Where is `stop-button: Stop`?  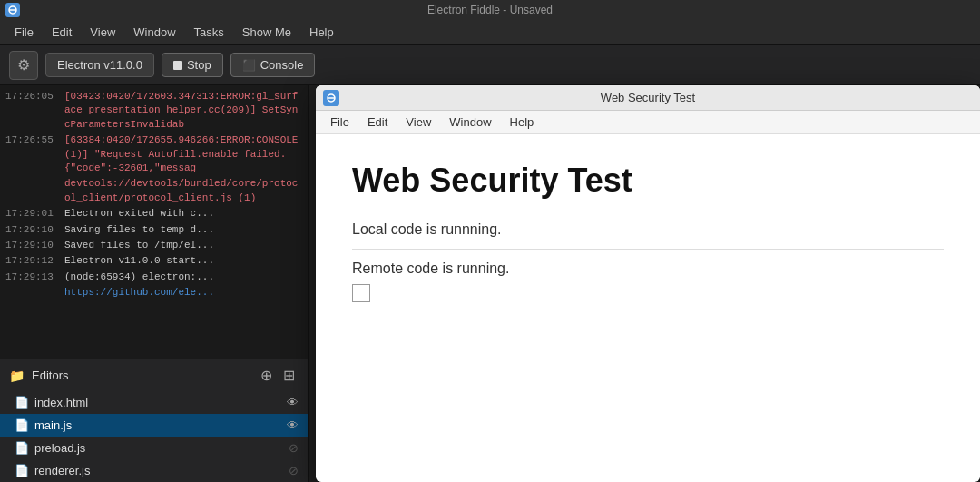
stop-button: Stop is located at coordinates (192, 65).